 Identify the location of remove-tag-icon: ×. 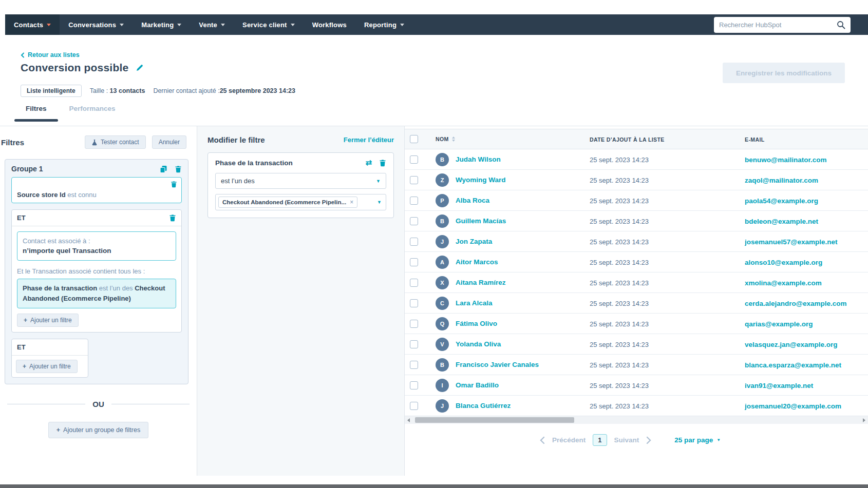
(351, 202).